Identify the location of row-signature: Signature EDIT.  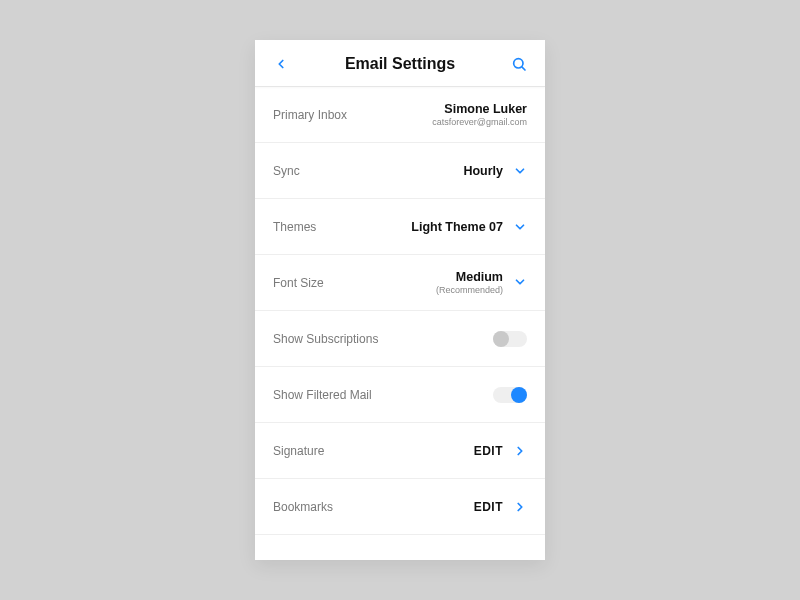
(400, 451).